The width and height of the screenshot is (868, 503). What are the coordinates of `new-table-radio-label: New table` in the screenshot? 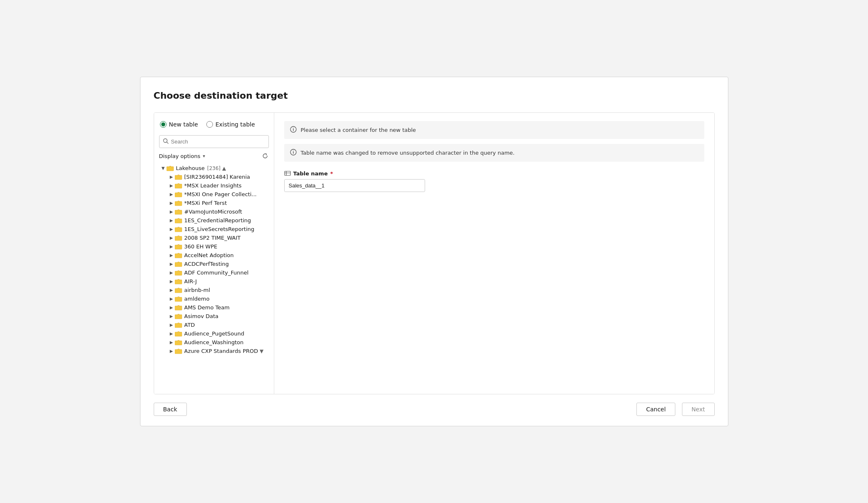 It's located at (179, 124).